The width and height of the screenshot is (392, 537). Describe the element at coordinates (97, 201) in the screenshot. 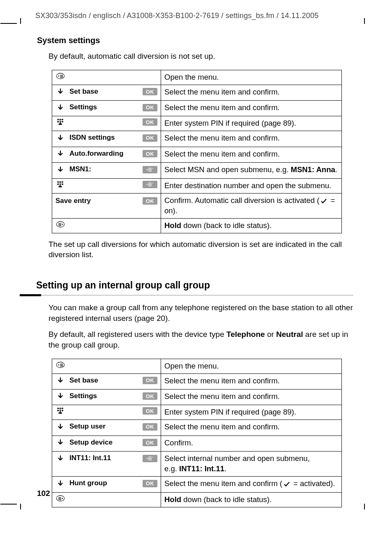

I see `menu-item-label: Save entry` at that location.